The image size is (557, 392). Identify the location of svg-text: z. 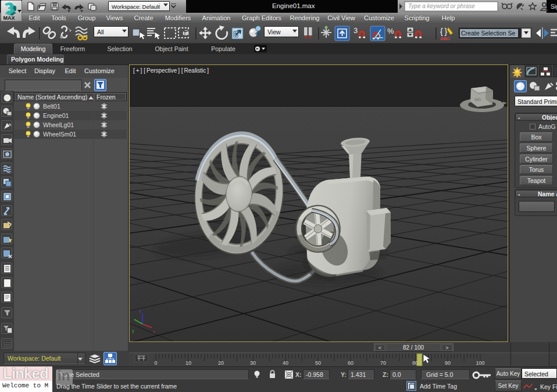
(140, 311).